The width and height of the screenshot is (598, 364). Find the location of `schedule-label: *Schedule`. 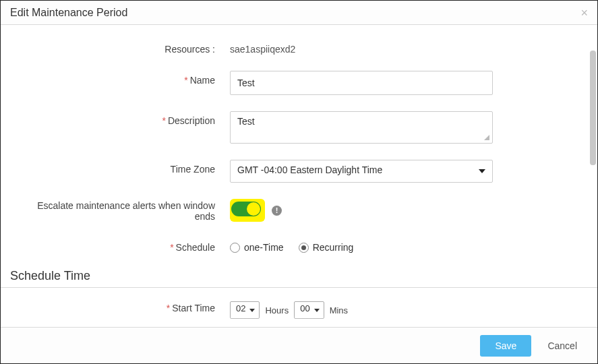

schedule-label: *Schedule is located at coordinates (129, 245).